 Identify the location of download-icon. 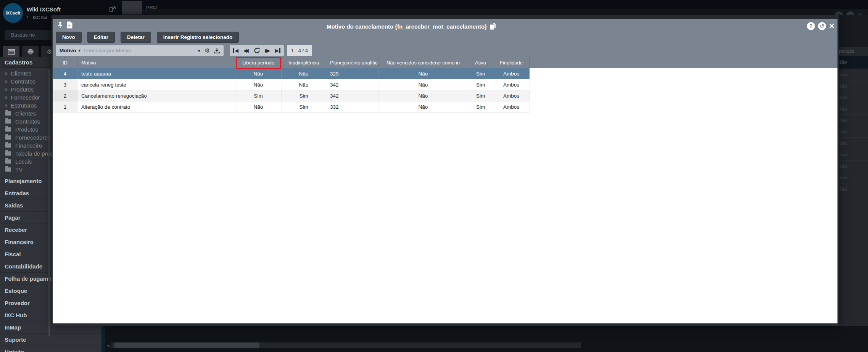
(217, 50).